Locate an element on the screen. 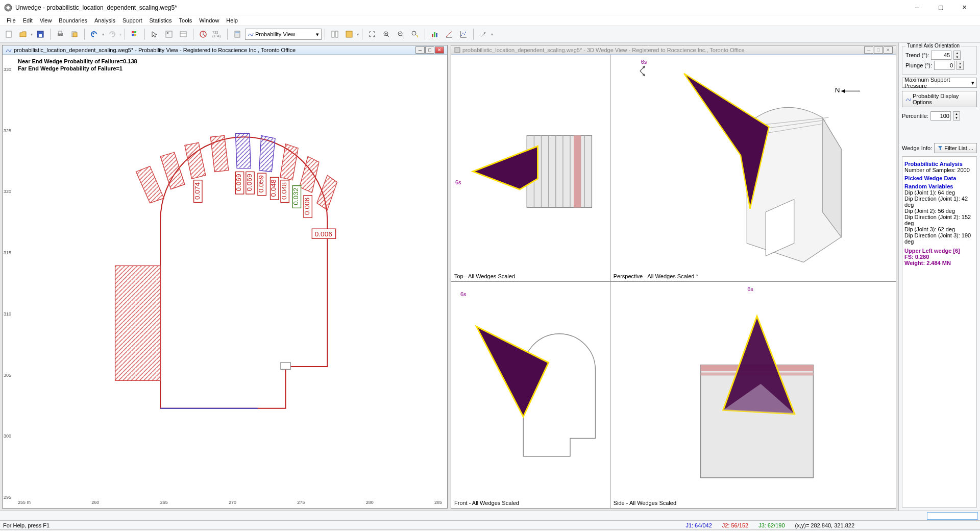 Image resolution: width=980 pixels, height=531 pixels. menu-statistics: Statistics is located at coordinates (161, 20).